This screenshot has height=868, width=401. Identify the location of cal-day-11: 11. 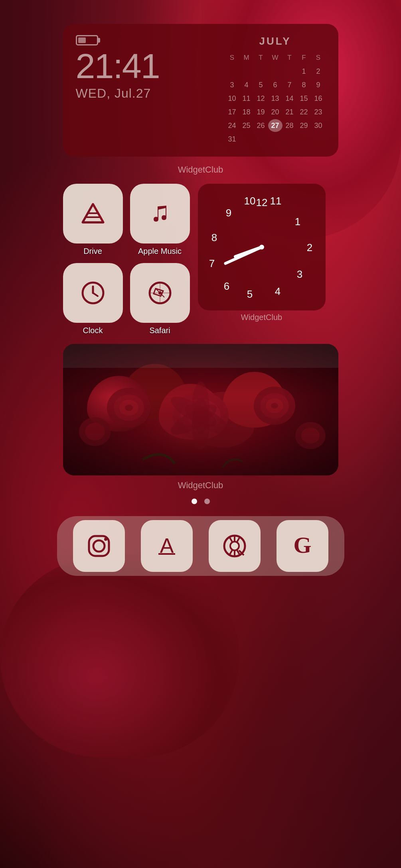
(247, 98).